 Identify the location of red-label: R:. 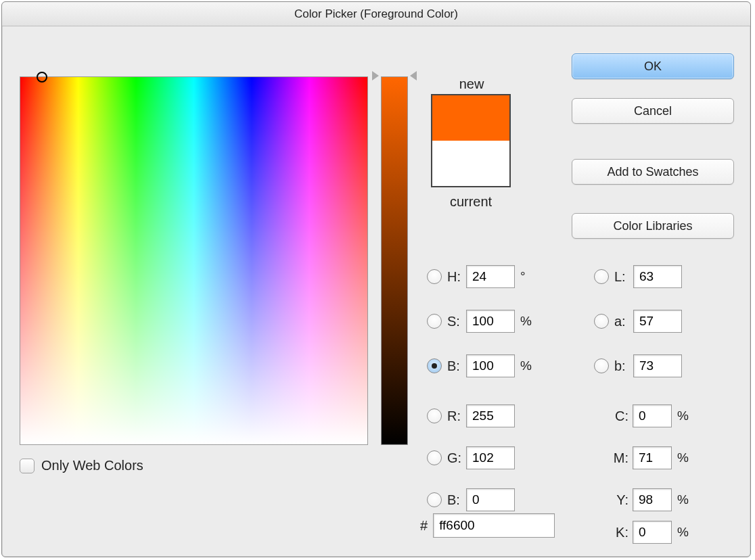
(457, 417).